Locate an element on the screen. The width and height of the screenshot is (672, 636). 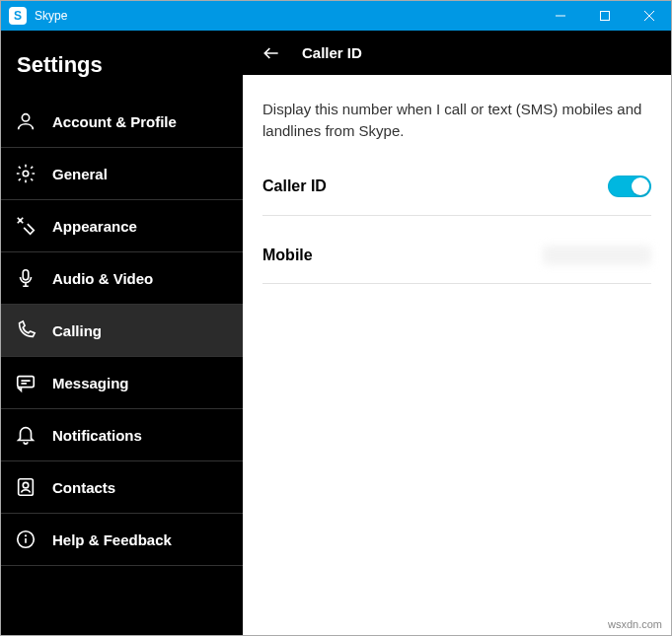
mobile-label: Mobile is located at coordinates (288, 255).